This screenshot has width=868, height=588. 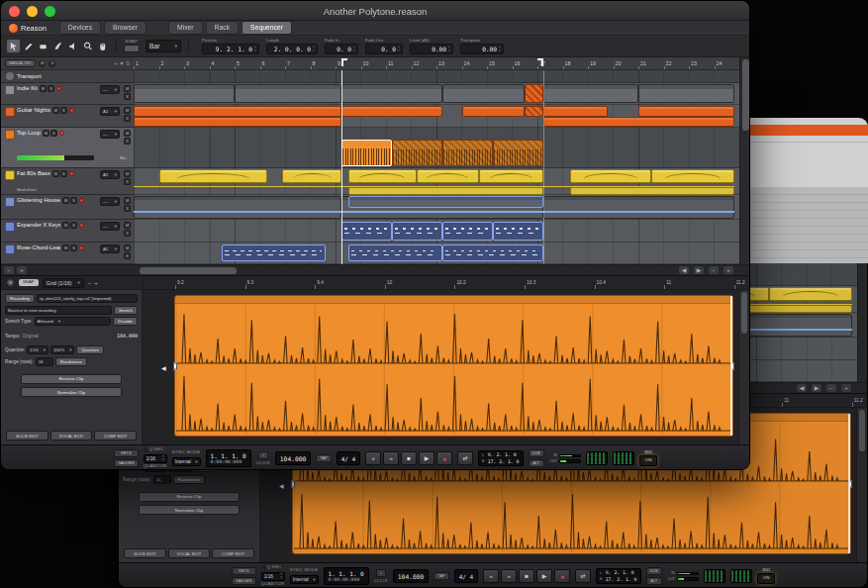 I want to click on edit-zoom-controls: − +, so click(x=93, y=283).